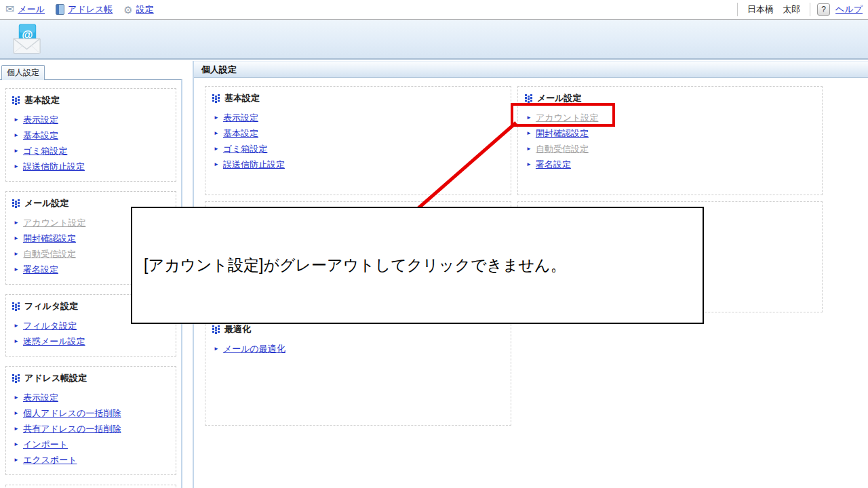 This screenshot has height=488, width=868. What do you see at coordinates (45, 445) in the screenshot?
I see `link-import: インポート` at bounding box center [45, 445].